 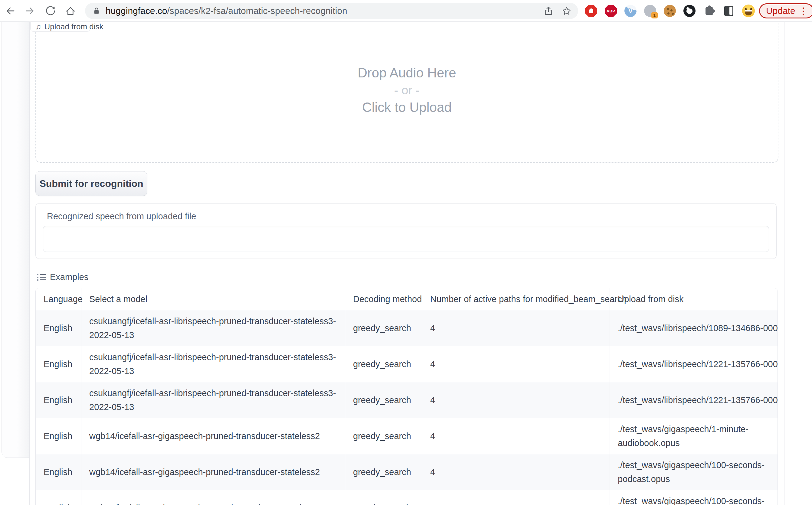 I want to click on tab-label: Upload from disk, so click(x=74, y=27).